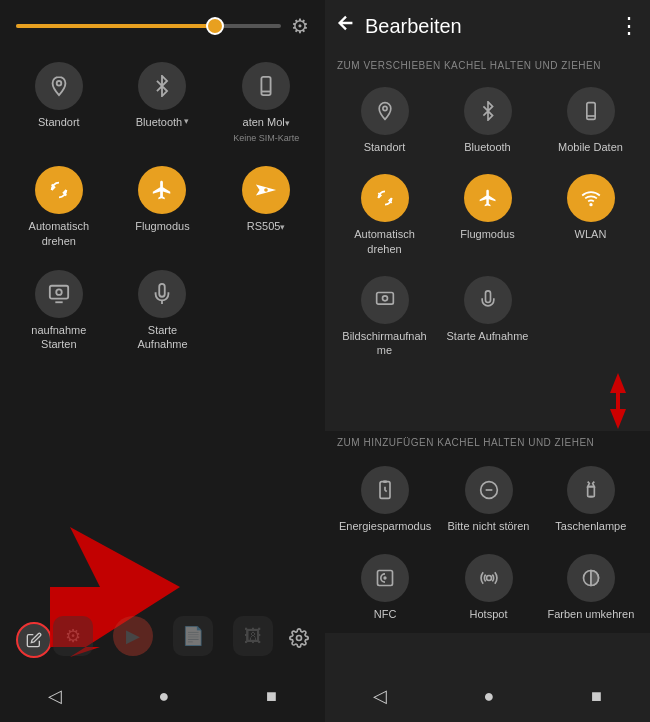 The image size is (650, 722). Describe the element at coordinates (384, 215) in the screenshot. I see `right-tile-drehen: Automatisch drehen` at that location.